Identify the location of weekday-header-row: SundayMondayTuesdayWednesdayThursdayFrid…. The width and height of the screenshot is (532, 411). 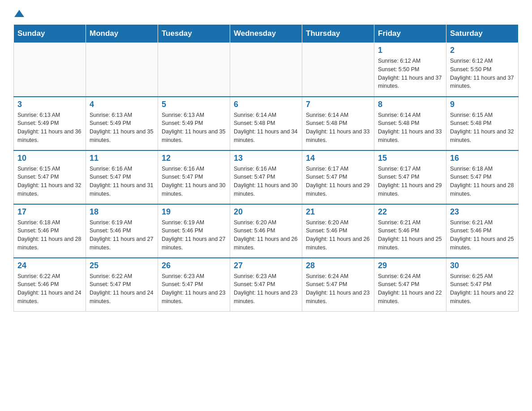
(266, 34).